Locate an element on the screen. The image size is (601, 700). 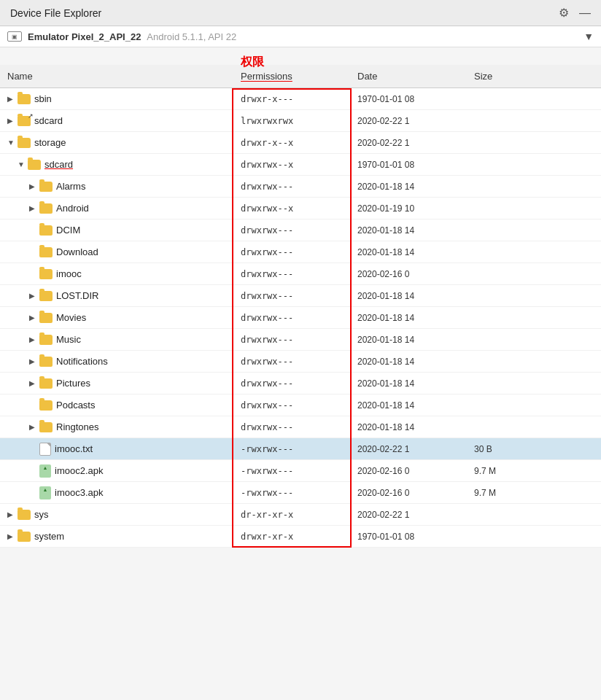
item-name: imooc.txt is located at coordinates (74, 449).